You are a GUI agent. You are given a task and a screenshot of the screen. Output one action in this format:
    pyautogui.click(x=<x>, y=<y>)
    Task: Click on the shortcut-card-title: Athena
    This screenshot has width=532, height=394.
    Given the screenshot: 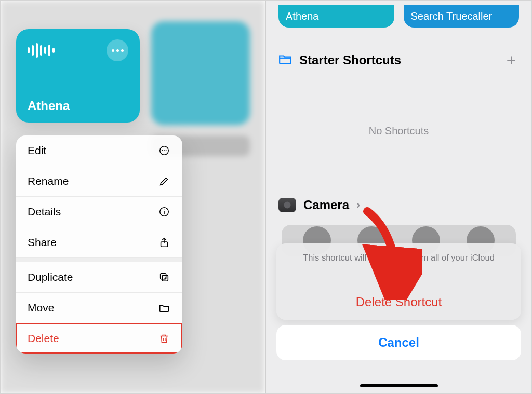 What is the action you would take?
    pyautogui.click(x=78, y=106)
    